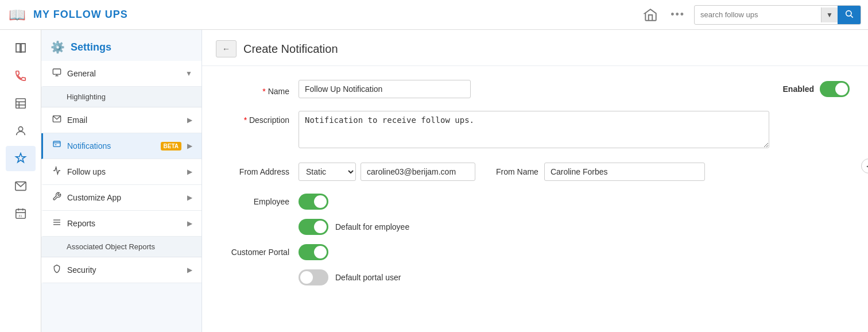  What do you see at coordinates (124, 120) in the screenshot?
I see `email-label: Email` at bounding box center [124, 120].